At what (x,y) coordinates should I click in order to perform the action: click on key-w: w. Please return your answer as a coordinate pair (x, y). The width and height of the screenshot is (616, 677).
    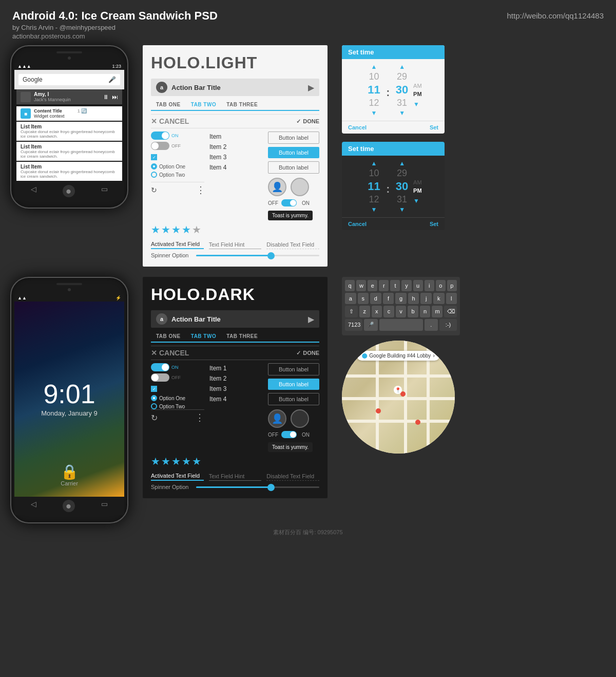
    Looking at the image, I should click on (361, 286).